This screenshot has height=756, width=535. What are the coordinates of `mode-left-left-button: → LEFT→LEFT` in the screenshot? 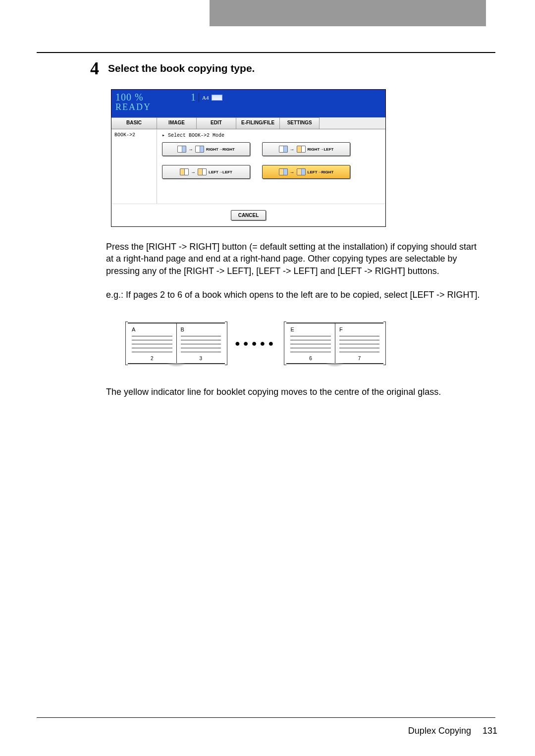 It's located at (206, 172).